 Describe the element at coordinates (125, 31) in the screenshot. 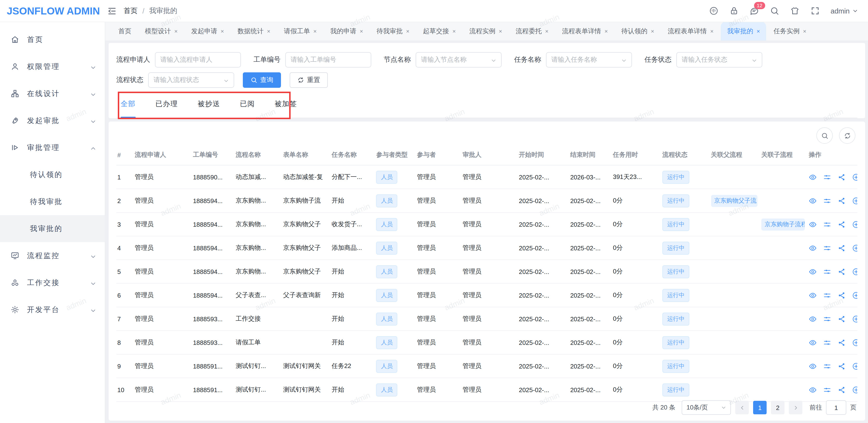

I see `tab-首页: 首页` at that location.